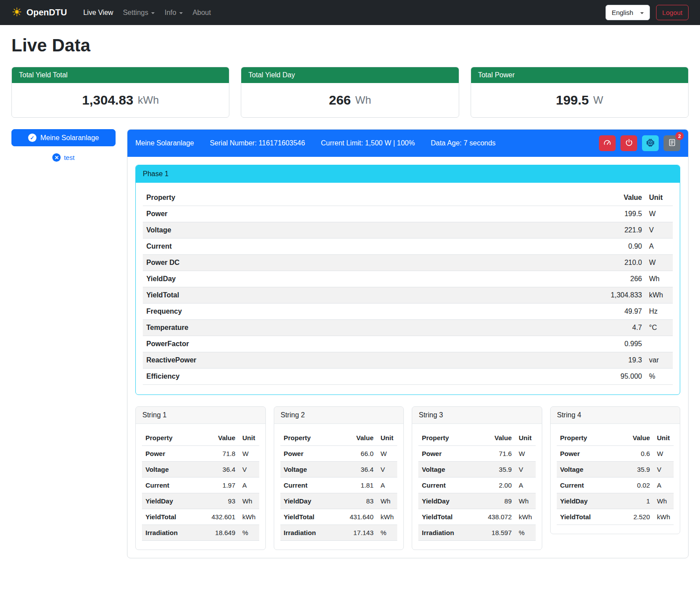 This screenshot has width=700, height=597. I want to click on nav-item-about: About, so click(202, 13).